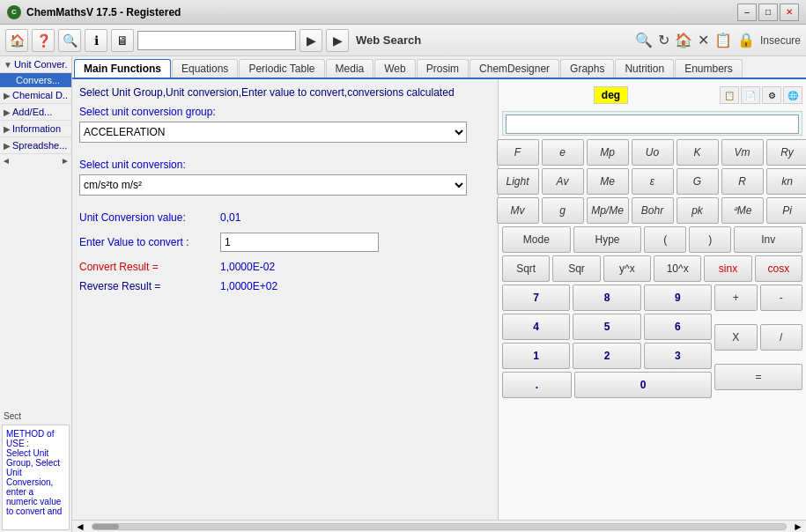 The height and width of the screenshot is (532, 806). Describe the element at coordinates (678, 327) in the screenshot. I see `calc-btn-6: 6` at that location.